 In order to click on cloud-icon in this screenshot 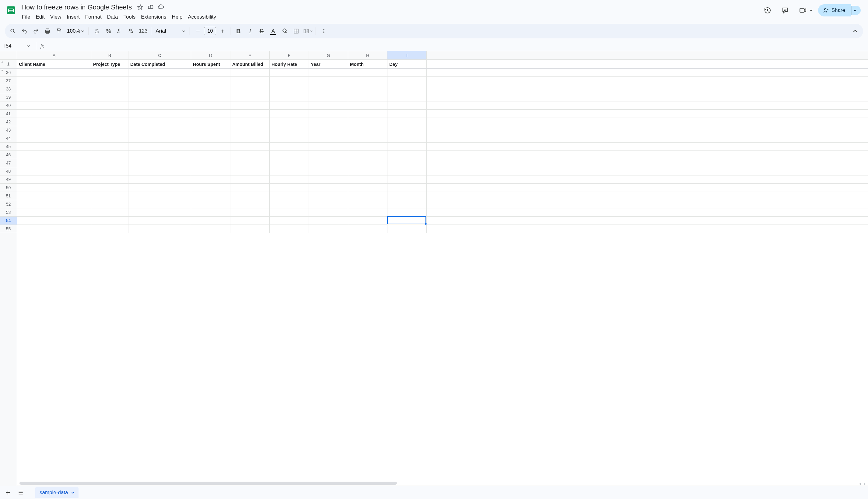, I will do `click(161, 8)`.